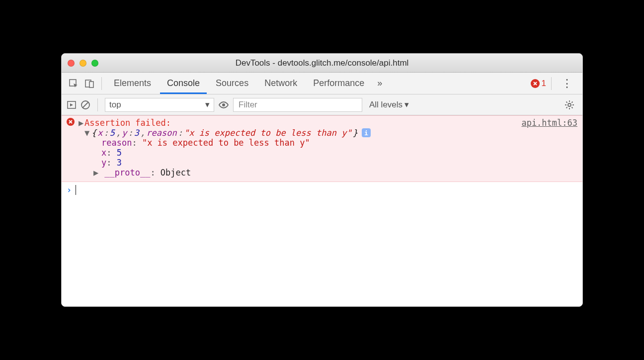 This screenshot has height=360, width=644. I want to click on context-label: top, so click(115, 105).